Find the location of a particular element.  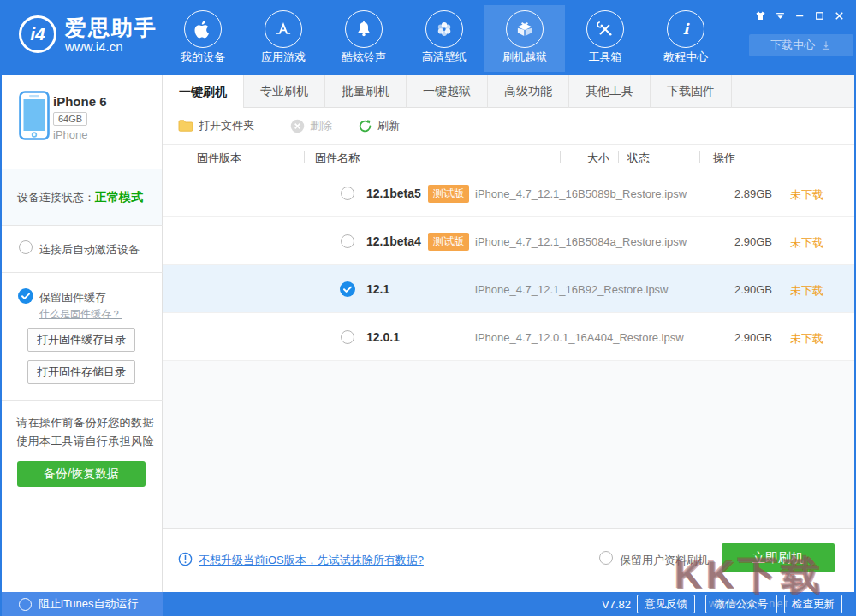

apple-icon is located at coordinates (203, 29).